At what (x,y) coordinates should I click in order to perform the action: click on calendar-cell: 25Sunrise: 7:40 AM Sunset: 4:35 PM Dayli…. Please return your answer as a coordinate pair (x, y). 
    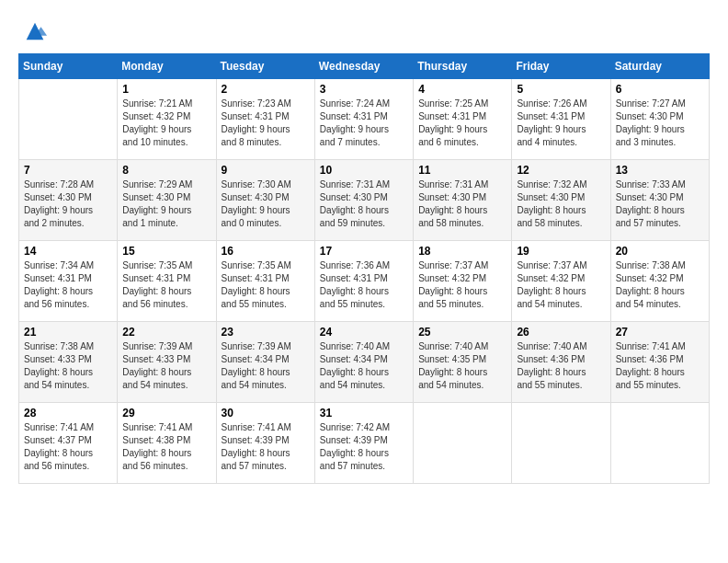
    Looking at the image, I should click on (463, 362).